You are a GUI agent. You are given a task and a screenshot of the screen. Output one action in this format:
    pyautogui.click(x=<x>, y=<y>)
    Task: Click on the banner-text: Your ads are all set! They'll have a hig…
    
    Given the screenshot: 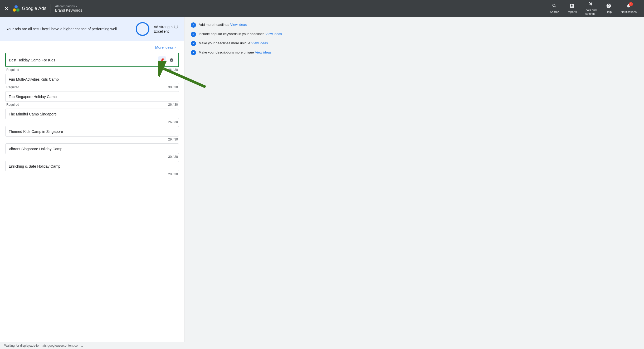 What is the action you would take?
    pyautogui.click(x=62, y=29)
    